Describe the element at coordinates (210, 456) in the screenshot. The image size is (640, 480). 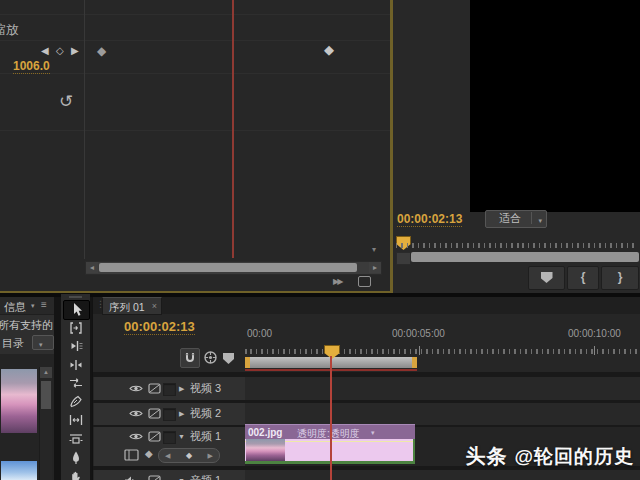
I see `next-keyframe-icon: ▶` at that location.